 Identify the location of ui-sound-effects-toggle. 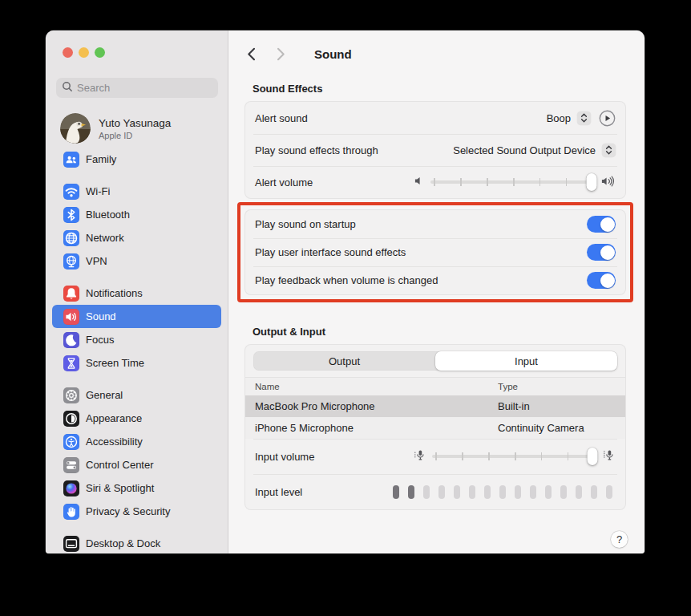
(601, 252).